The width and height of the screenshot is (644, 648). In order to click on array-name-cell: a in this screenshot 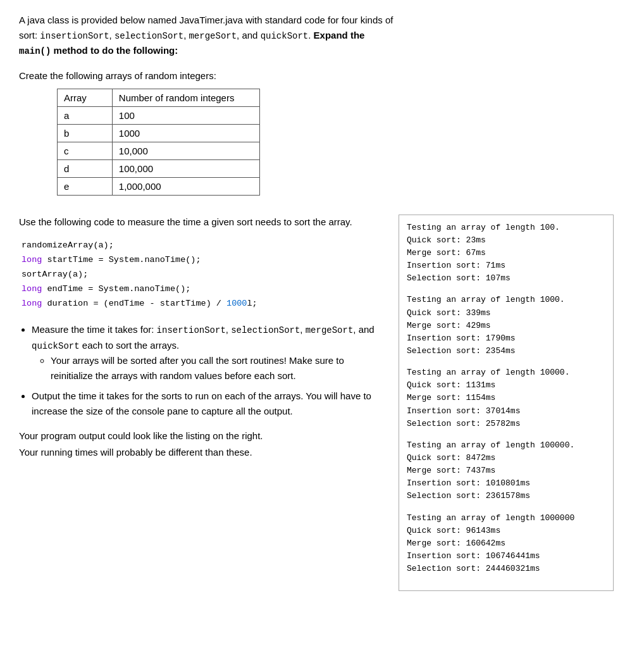, I will do `click(85, 115)`.